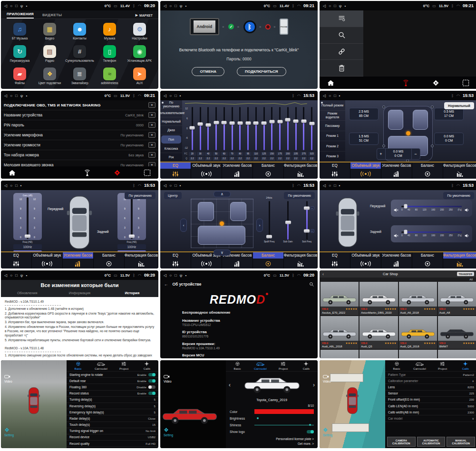 This screenshot has width=476, height=451. What do you see at coordinates (332, 136) in the screenshot?
I see `preset-item: Режим 1` at bounding box center [332, 136].